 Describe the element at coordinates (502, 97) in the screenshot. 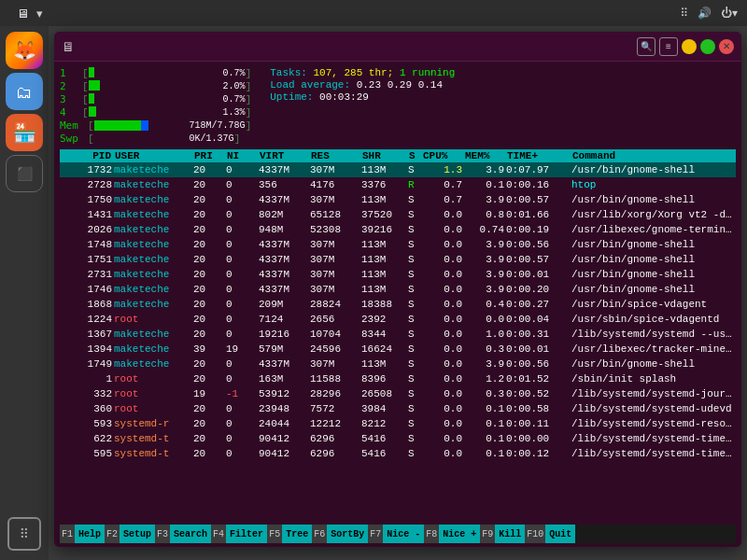

I see `uptime-line: Uptime: 00:03:29` at that location.